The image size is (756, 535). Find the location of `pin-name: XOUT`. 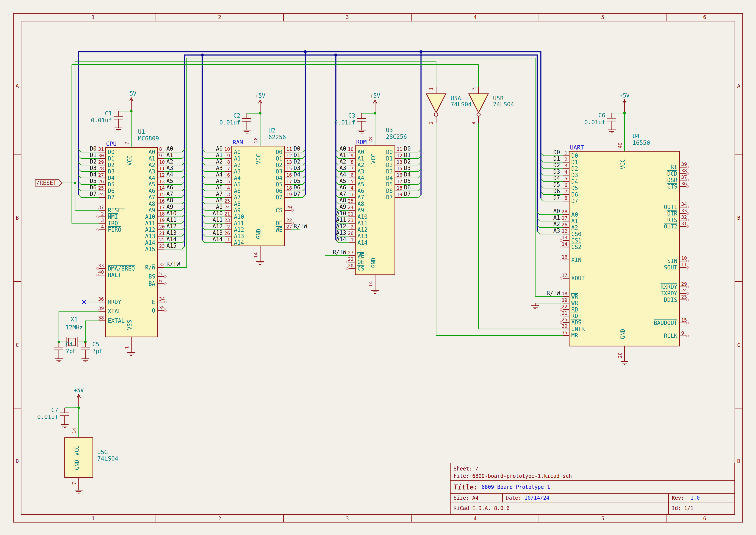

pin-name: XOUT is located at coordinates (578, 278).